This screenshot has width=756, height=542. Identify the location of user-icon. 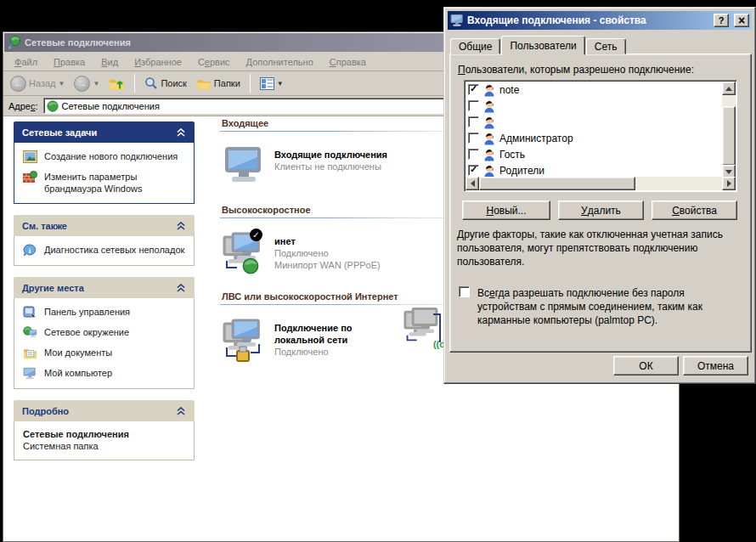
(489, 90).